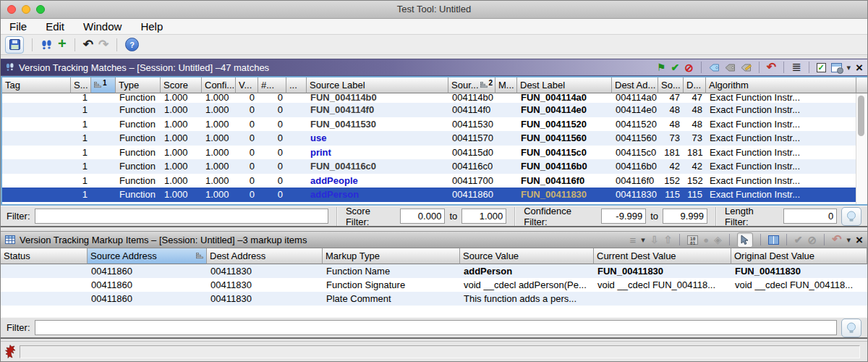  I want to click on match-table-row: 1 Function 1.000 1.000 0 0 print 004115d…, so click(430, 153).